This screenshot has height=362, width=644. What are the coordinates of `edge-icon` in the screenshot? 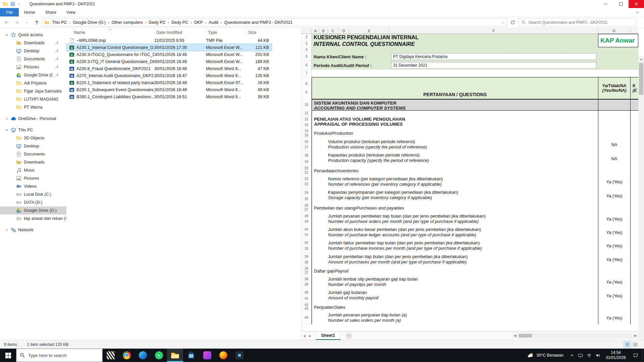 It's located at (143, 355).